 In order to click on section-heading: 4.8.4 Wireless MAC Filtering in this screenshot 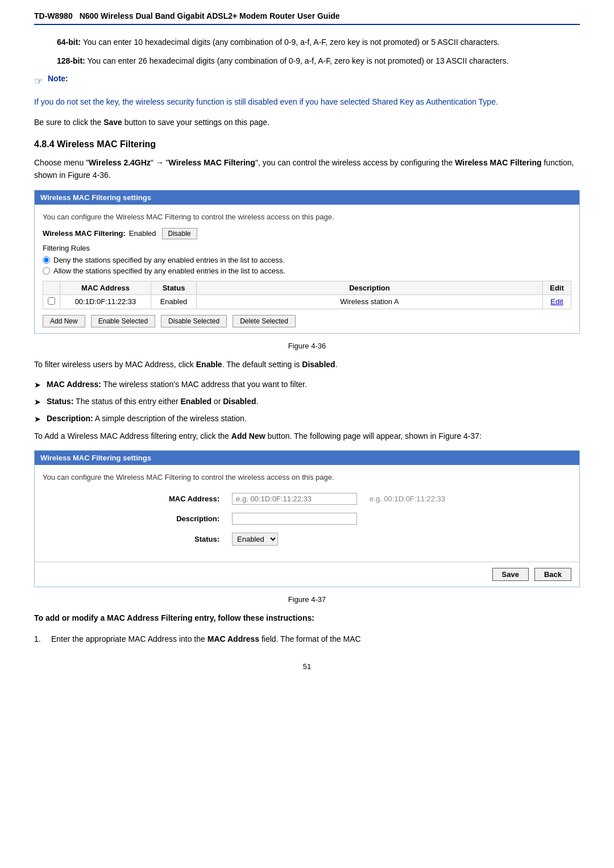, I will do `click(307, 144)`.